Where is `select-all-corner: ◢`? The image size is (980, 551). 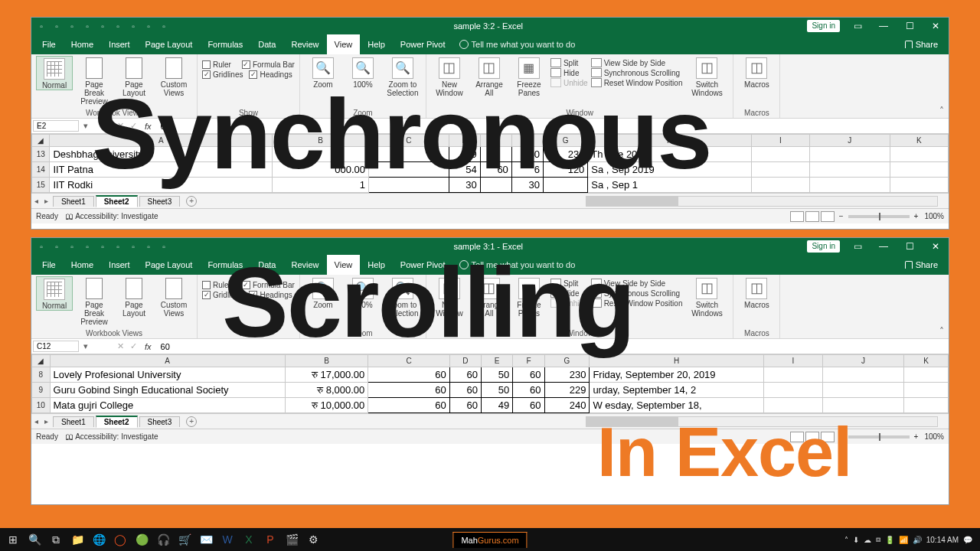 select-all-corner: ◢ is located at coordinates (41, 361).